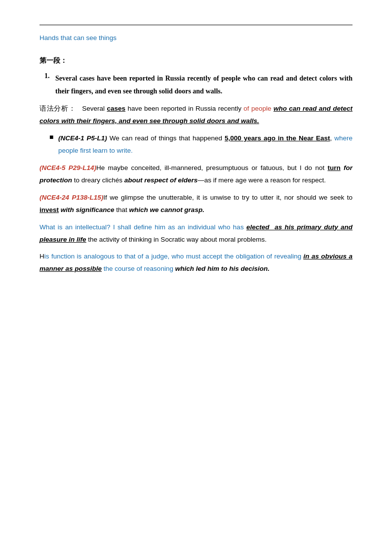  What do you see at coordinates (196, 234) in the screenshot?
I see `paragraph-1: What is an intellectual? I shall define …` at bounding box center [196, 234].